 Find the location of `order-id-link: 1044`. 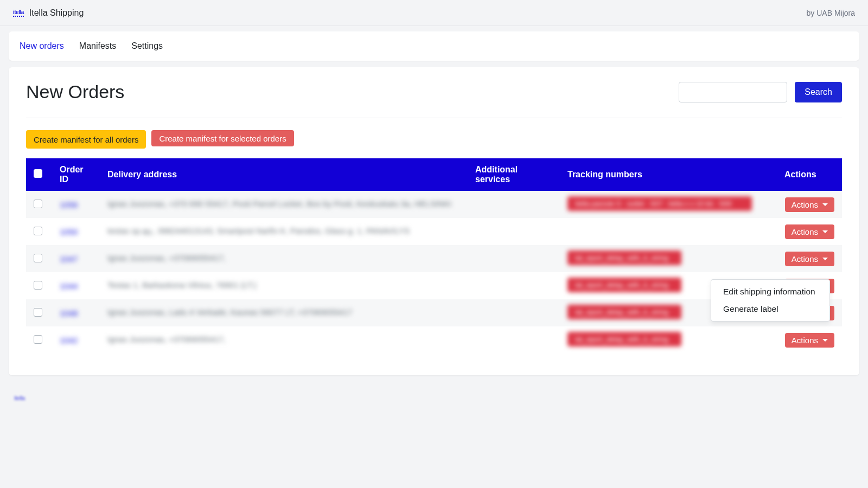

order-id-link: 1044 is located at coordinates (68, 286).